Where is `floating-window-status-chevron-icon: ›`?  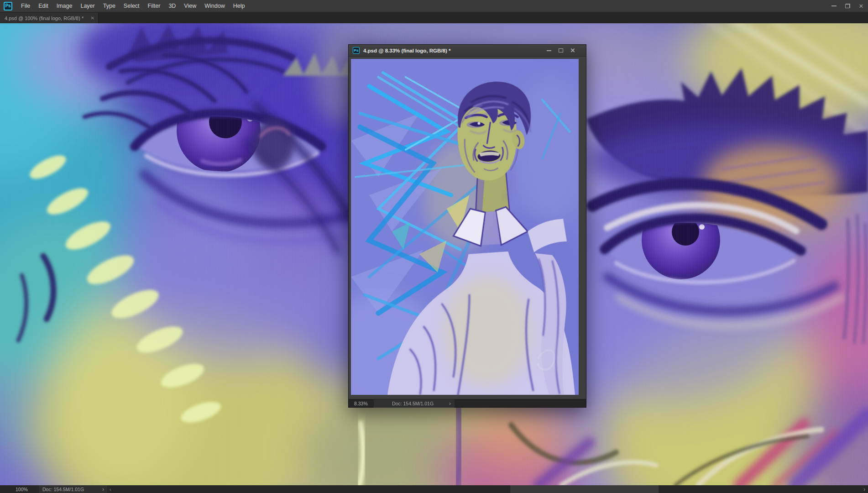 floating-window-status-chevron-icon: › is located at coordinates (450, 404).